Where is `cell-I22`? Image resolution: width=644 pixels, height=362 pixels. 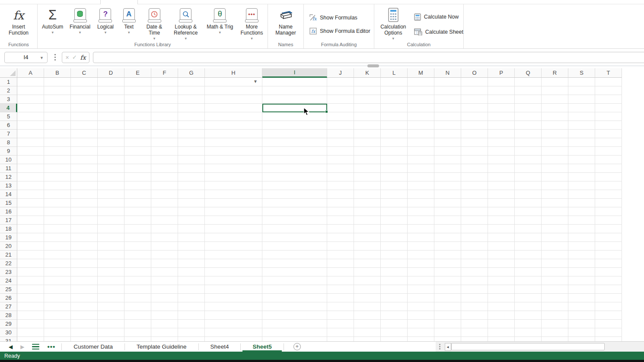
cell-I22 is located at coordinates (295, 264).